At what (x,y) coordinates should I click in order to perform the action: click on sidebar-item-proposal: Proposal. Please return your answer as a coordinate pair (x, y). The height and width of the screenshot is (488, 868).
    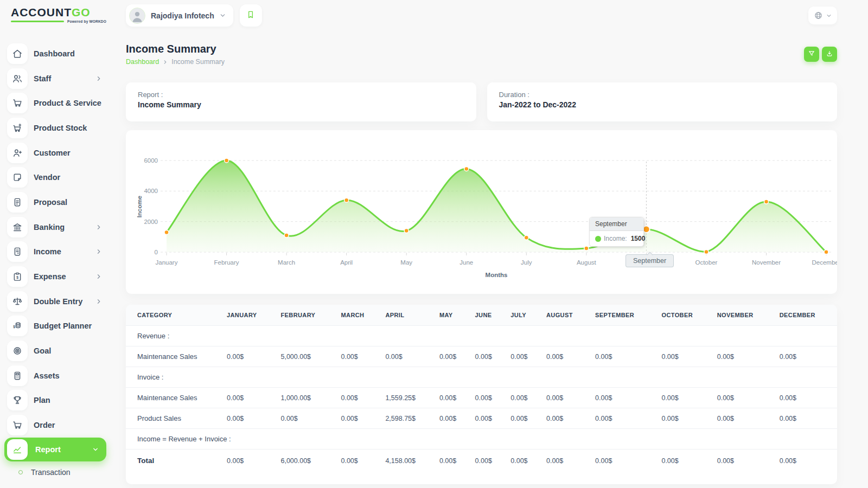
    Looking at the image, I should click on (57, 202).